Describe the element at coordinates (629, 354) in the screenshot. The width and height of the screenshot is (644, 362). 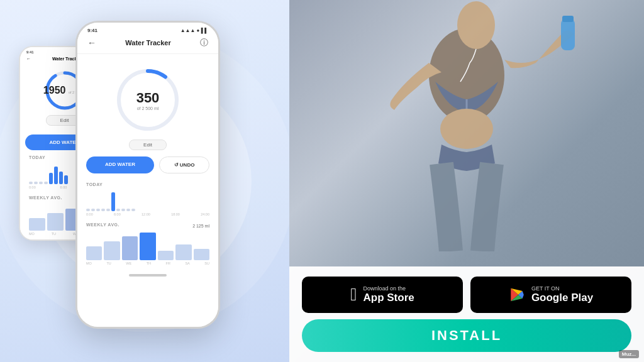
I see `watermark: Muz...` at that location.